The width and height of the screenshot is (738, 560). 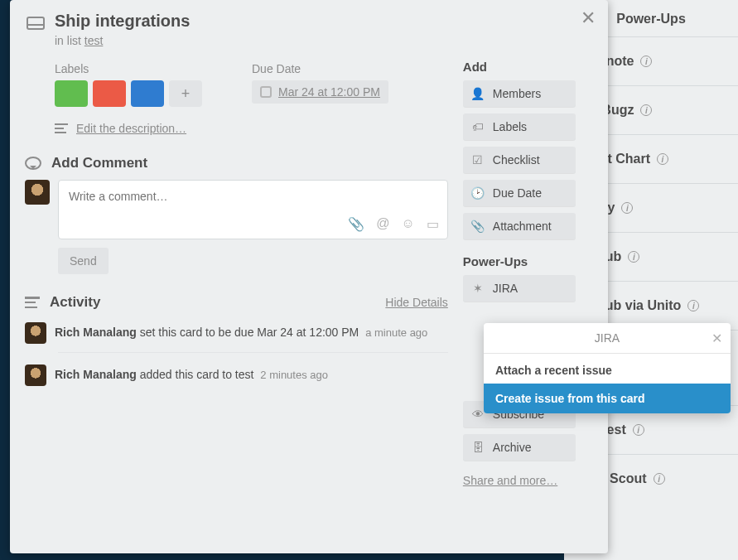 I want to click on activity-time: 2 minutes ago, so click(x=294, y=374).